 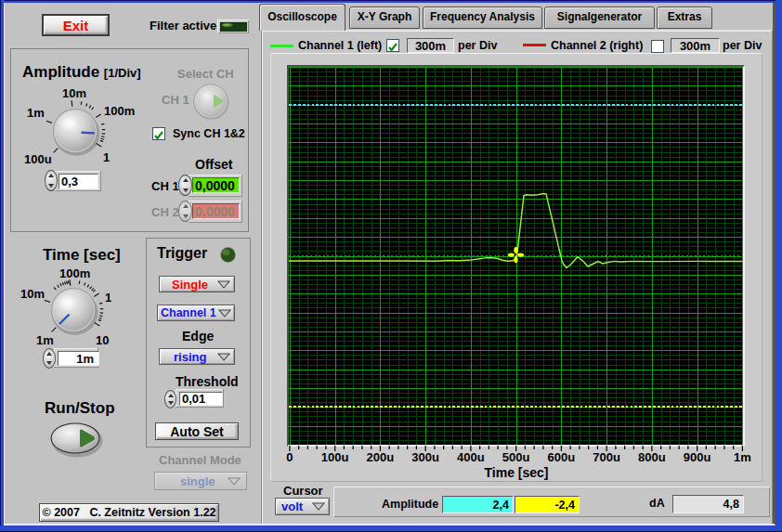 I want to click on svg-text: 0, so click(x=290, y=457).